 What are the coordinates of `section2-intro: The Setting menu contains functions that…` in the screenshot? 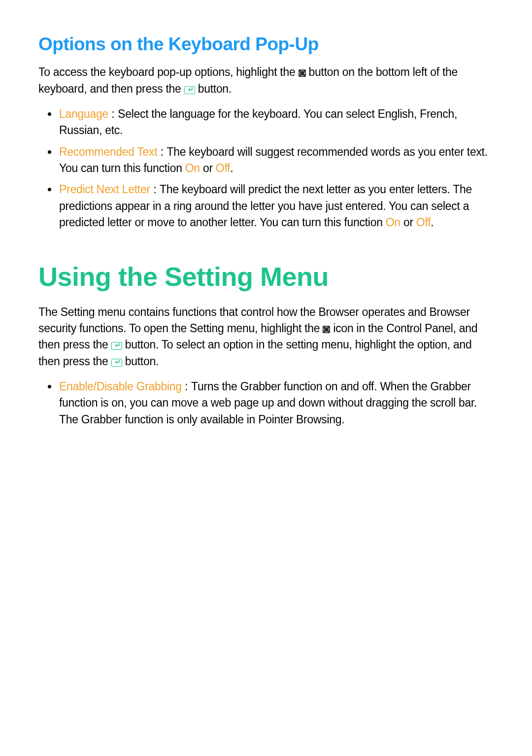 It's located at (266, 337).